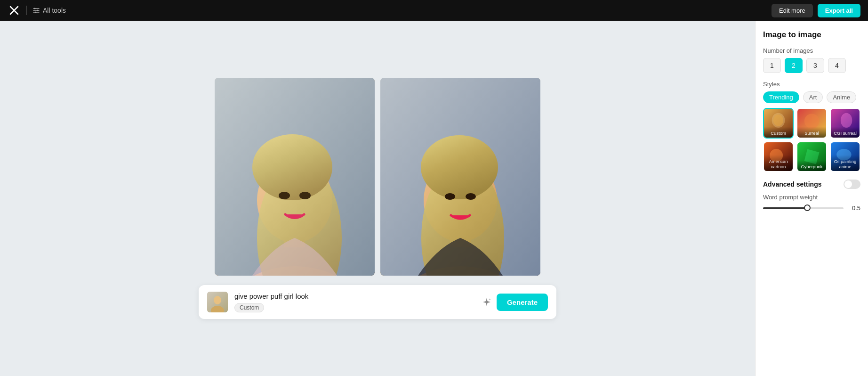 This screenshot has height=376, width=868. I want to click on right-sidebar: Image to image Number of images 1 2 3 4 …, so click(812, 198).